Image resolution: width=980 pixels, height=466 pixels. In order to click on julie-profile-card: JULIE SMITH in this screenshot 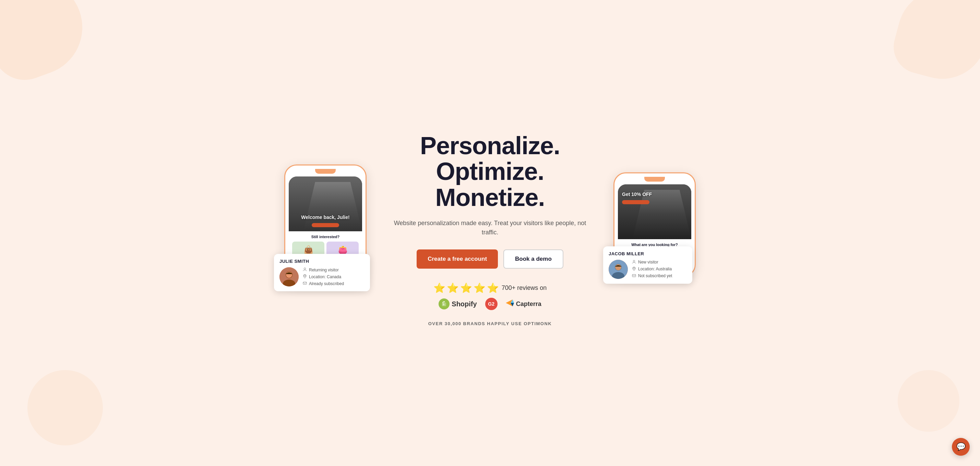, I will do `click(322, 273)`.